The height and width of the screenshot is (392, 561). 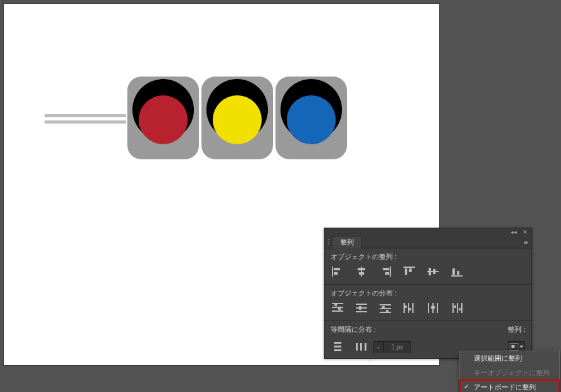 What do you see at coordinates (409, 272) in the screenshot?
I see `align-top-icon` at bounding box center [409, 272].